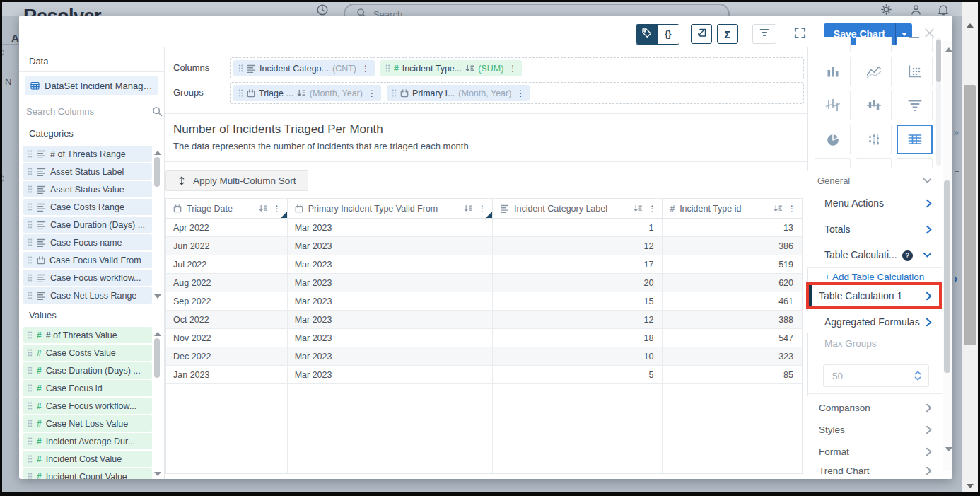 Image resolution: width=980 pixels, height=496 pixels. Describe the element at coordinates (88, 190) in the screenshot. I see `field-item: Asset Status Value` at that location.